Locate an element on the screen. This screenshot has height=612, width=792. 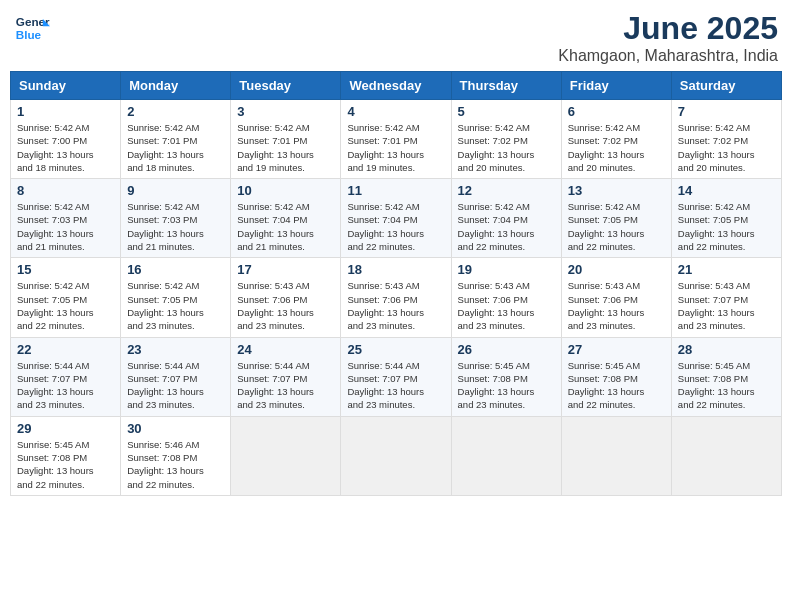
title-block: June 2025 Khamgaon, Maharashtra, India is located at coordinates (668, 38).